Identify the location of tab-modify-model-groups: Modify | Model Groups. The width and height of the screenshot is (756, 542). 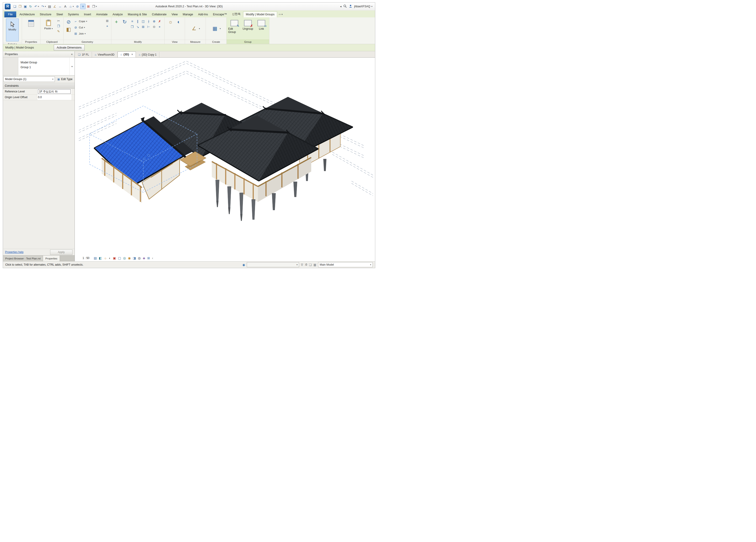
(260, 14).